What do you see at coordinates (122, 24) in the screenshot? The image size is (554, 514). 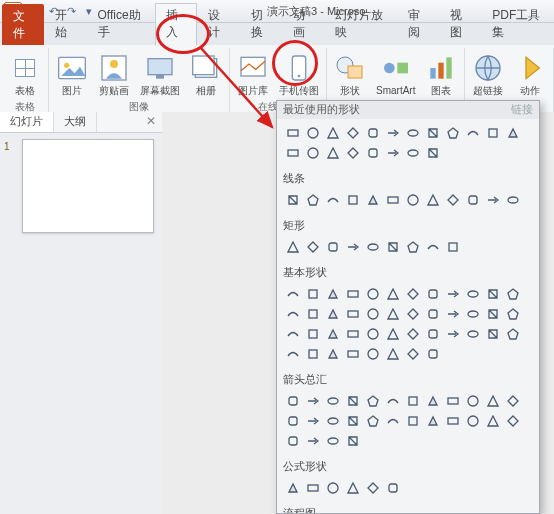 I see `tab-office-assistant: Office助手` at bounding box center [122, 24].